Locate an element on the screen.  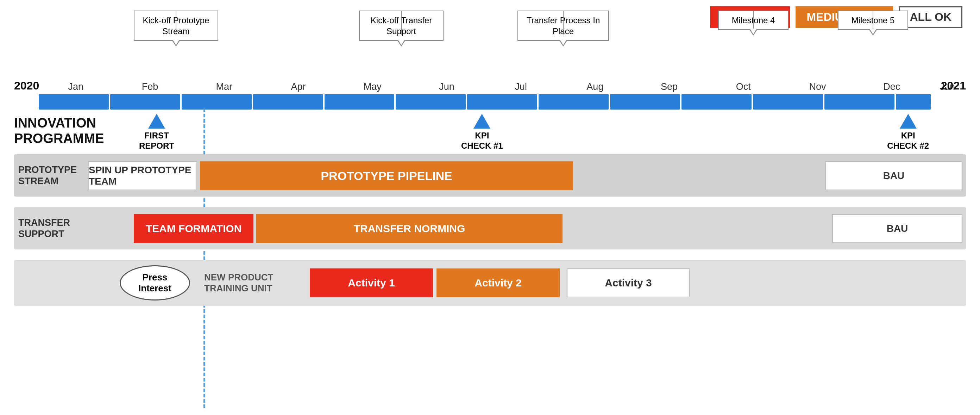
month-mar: Mar is located at coordinates (224, 87).